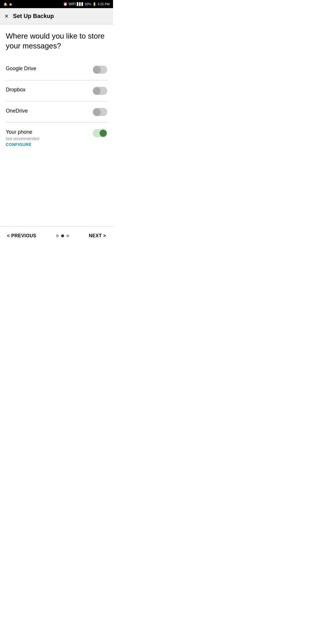 Image resolution: width=313 pixels, height=644 pixels. What do you see at coordinates (57, 16) in the screenshot?
I see `top-bar: × Set Up Backup` at bounding box center [57, 16].